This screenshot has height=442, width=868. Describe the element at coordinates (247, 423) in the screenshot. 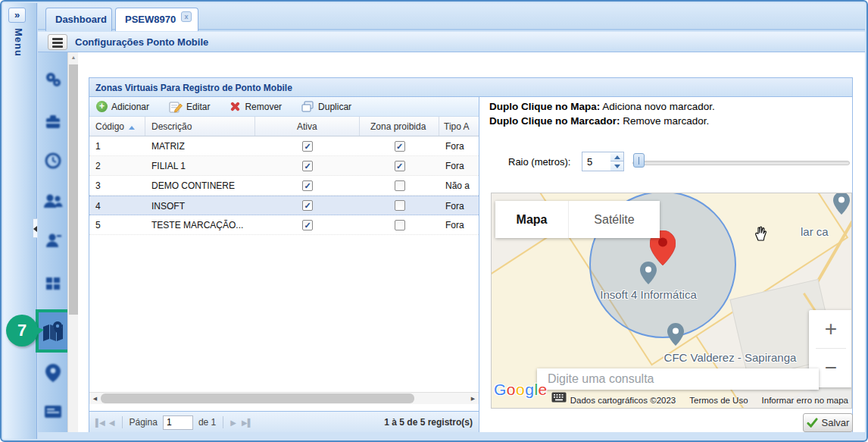

I see `last-page-button: ▶▌` at that location.